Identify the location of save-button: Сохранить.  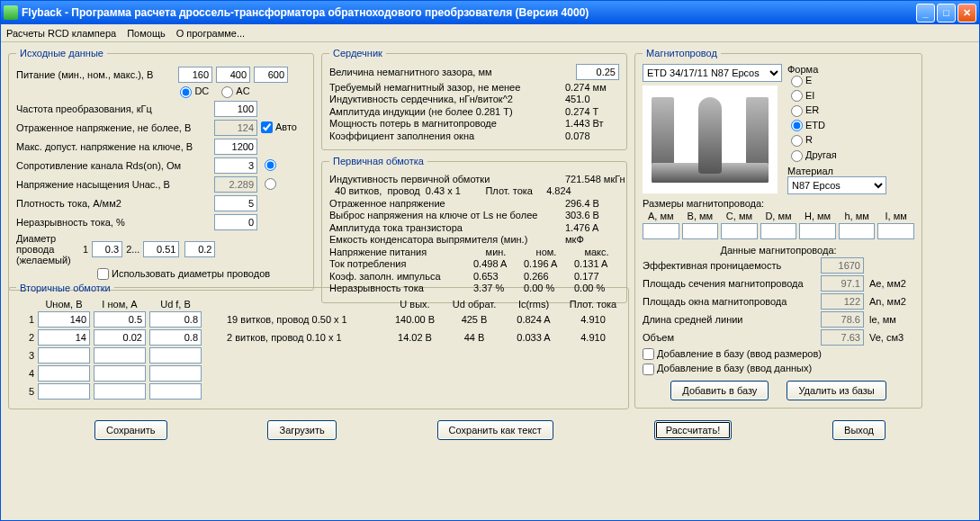
(131, 430).